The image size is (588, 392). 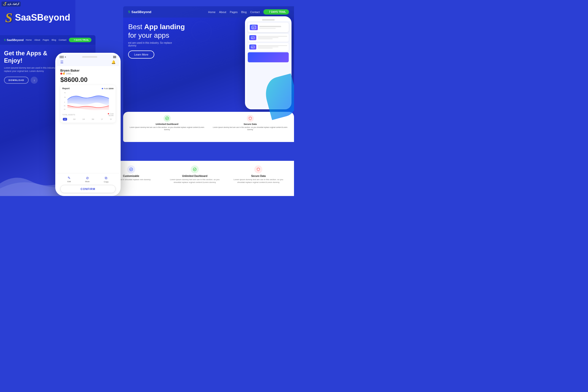 What do you see at coordinates (11, 4) in the screenshot?
I see `watermark: گ گرافیک بازی` at bounding box center [11, 4].